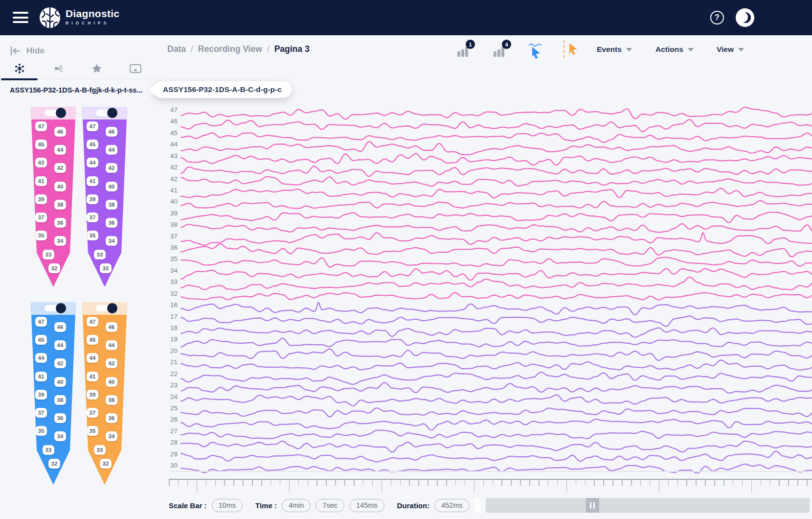 The width and height of the screenshot is (812, 519). Describe the element at coordinates (717, 18) in the screenshot. I see `help-icon: ?` at that location.